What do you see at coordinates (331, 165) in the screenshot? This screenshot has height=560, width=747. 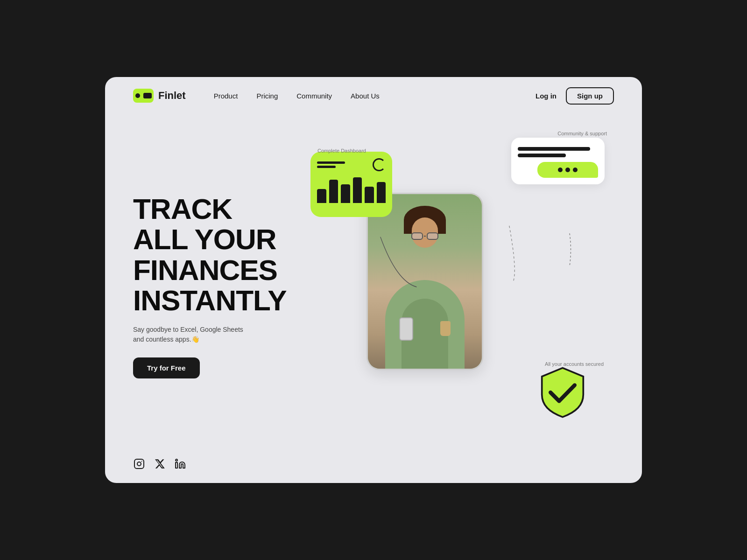 I see `dash-lines` at bounding box center [331, 165].